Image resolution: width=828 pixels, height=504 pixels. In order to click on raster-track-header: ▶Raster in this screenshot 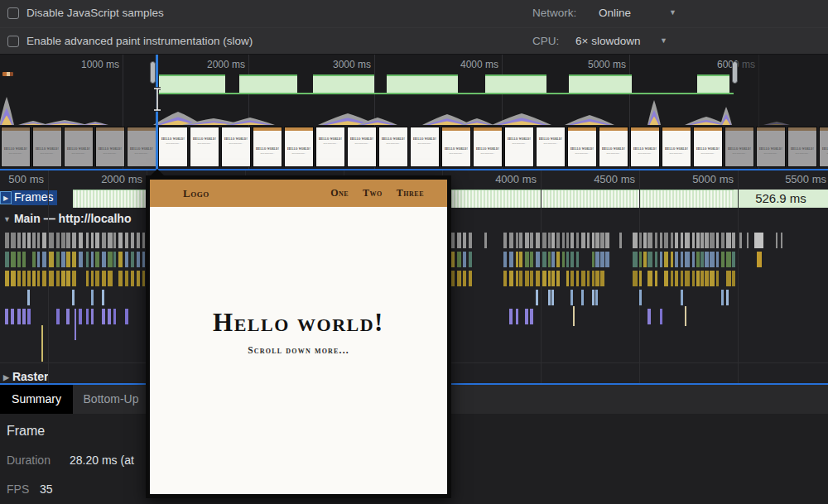, I will do `click(26, 377)`.